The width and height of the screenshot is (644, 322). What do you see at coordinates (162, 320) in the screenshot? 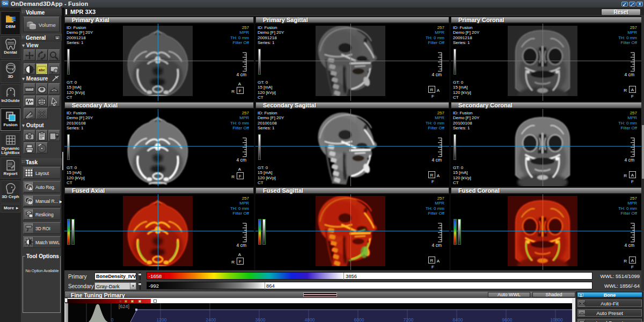
I see `svg-text: 1200` at bounding box center [162, 320].